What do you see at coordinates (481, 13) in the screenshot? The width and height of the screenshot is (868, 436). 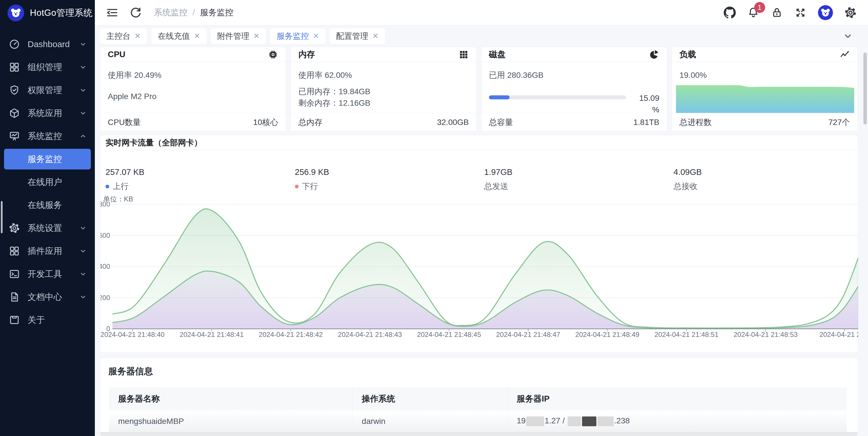 I see `top-header: 系统监控 / 服务监控 1` at bounding box center [481, 13].